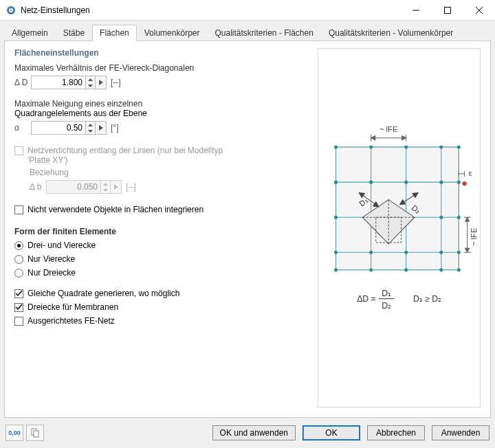  I want to click on window-title: Netz-Einstellungen, so click(210, 10).